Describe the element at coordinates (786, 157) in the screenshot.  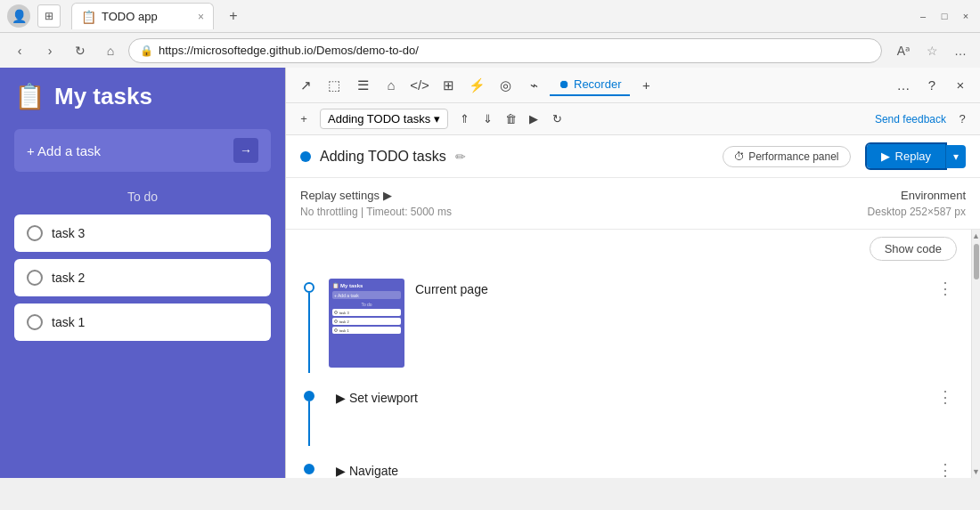
I see `performance-panel-button: ⏱ Performance panel` at that location.